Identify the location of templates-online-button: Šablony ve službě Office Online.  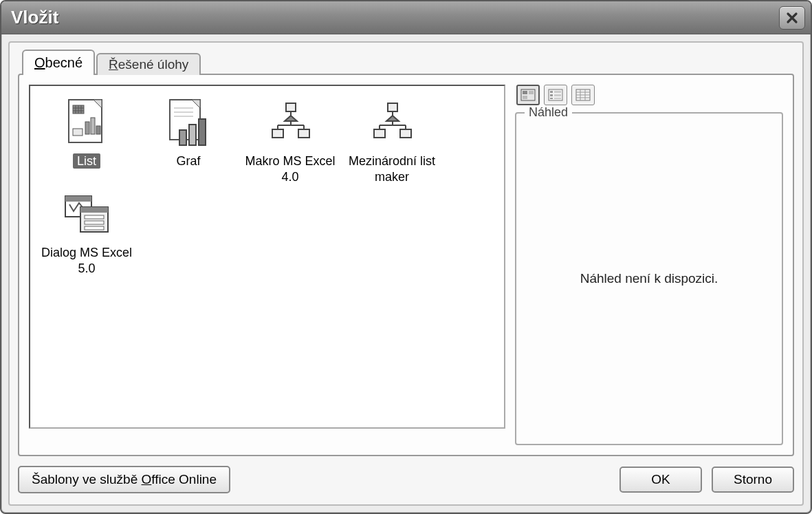
(124, 480).